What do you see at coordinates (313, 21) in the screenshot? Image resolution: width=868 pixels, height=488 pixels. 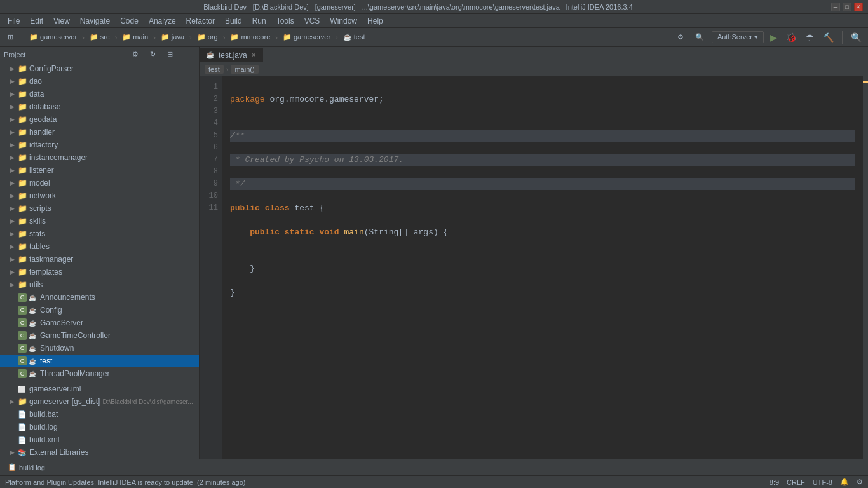 I see `menu-vcs: VCS` at bounding box center [313, 21].